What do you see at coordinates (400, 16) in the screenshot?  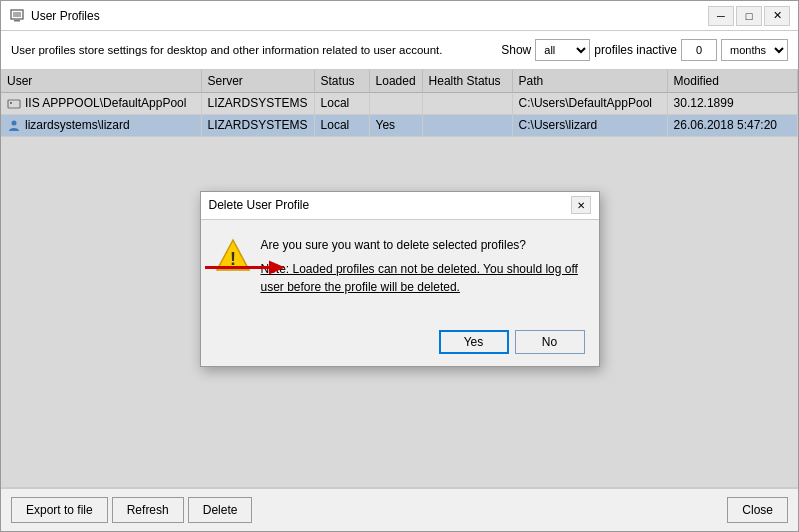 I see `title-bar: User Profiles ─ □ ✕` at bounding box center [400, 16].